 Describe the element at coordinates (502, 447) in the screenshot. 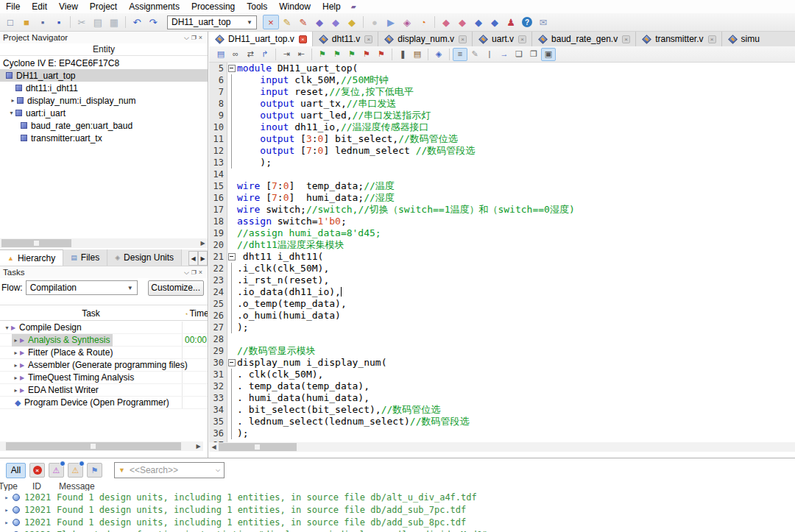

I see `editor-horizontal-scrollbar: ◀` at that location.